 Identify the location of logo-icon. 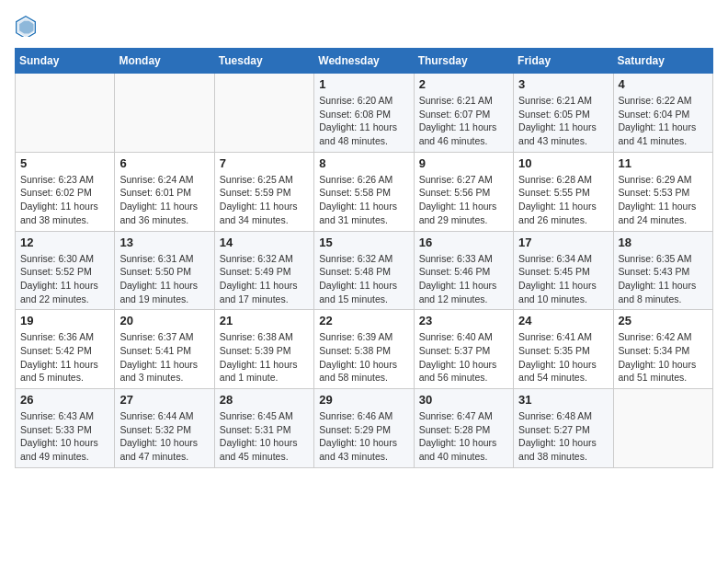
(26, 26).